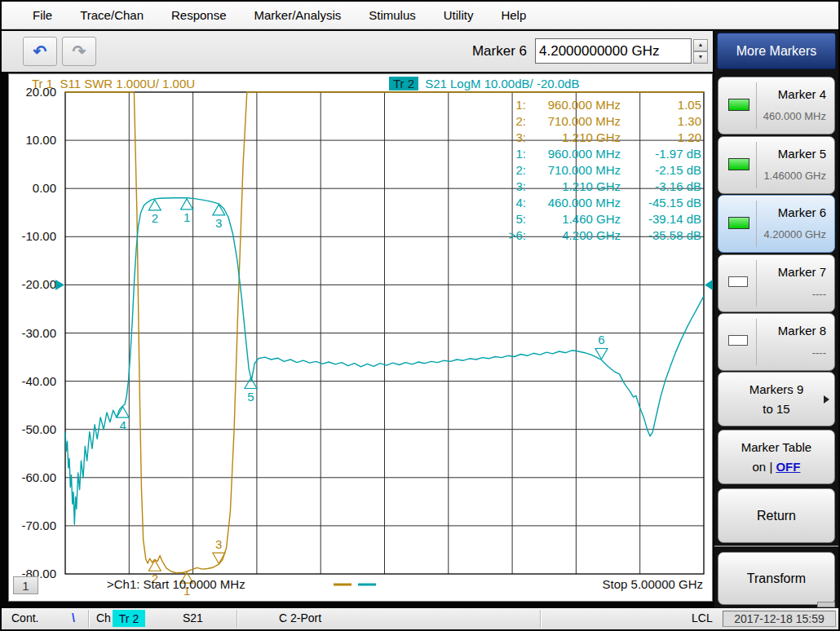 Image resolution: width=840 pixels, height=631 pixels. I want to click on ref-level-triangle-left, so click(60, 285).